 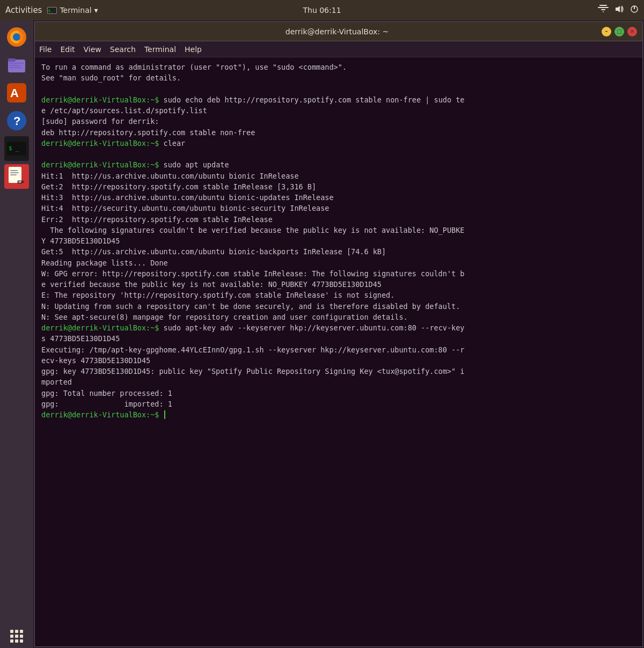 What do you see at coordinates (75, 10) in the screenshot?
I see `terminal-taskbar-label: Terminal` at bounding box center [75, 10].